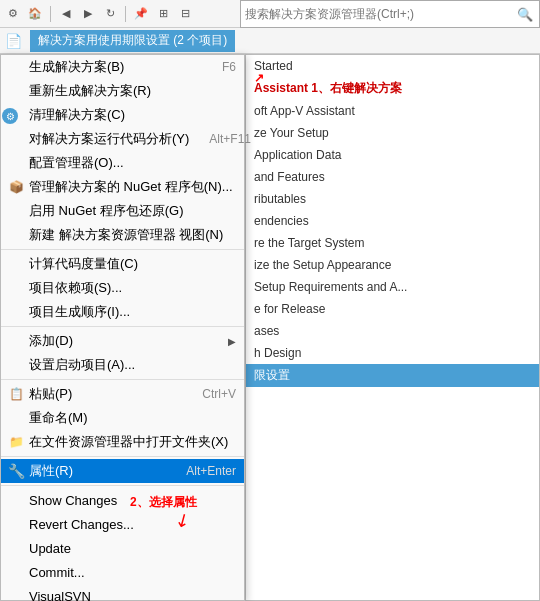 This screenshot has width=540, height=601. Describe the element at coordinates (392, 88) in the screenshot. I see `dropdown-item-1: Assistant 1、右键解决方案` at that location.